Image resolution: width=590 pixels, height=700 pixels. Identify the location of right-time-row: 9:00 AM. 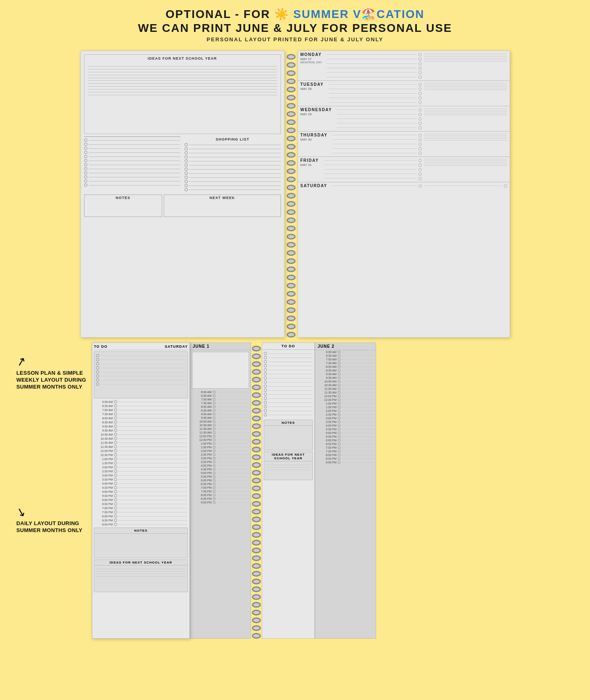
(345, 374).